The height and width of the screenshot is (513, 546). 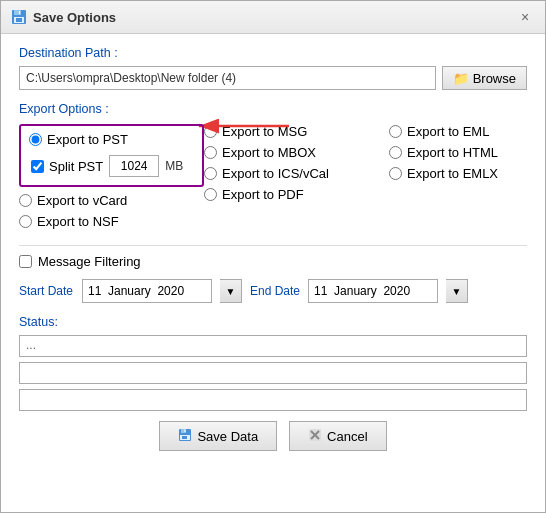 What do you see at coordinates (396, 174) in the screenshot?
I see `export-emlx-radio` at bounding box center [396, 174].